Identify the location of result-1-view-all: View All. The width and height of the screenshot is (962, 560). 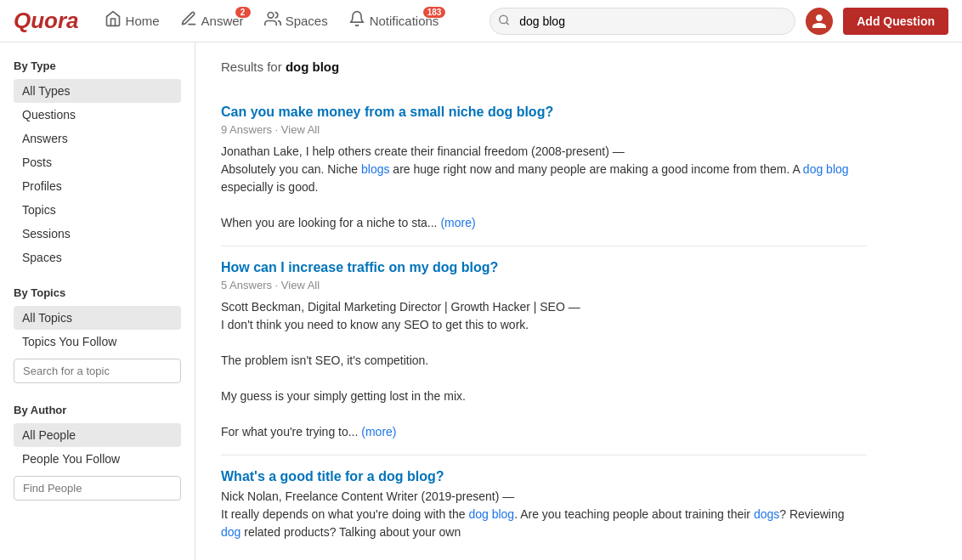
(301, 129).